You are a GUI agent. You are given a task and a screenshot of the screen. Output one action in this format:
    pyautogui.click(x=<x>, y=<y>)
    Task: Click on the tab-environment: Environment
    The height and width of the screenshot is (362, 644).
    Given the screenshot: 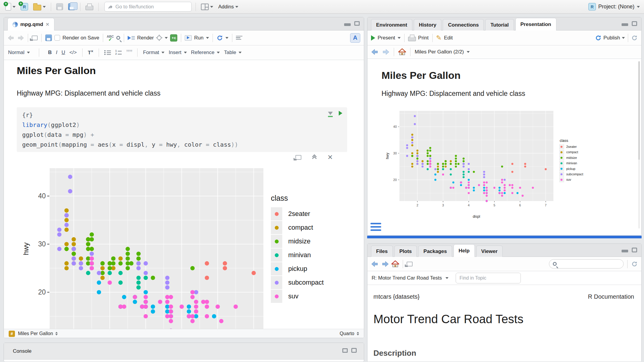 What is the action you would take?
    pyautogui.click(x=392, y=25)
    